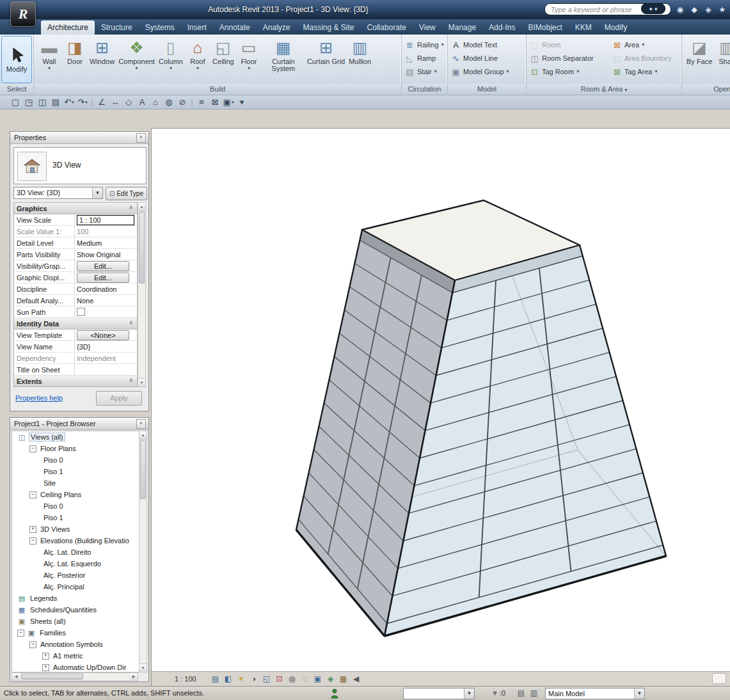 This screenshot has width=730, height=700. I want to click on property-row: View Name {3D} ∧, so click(75, 347).